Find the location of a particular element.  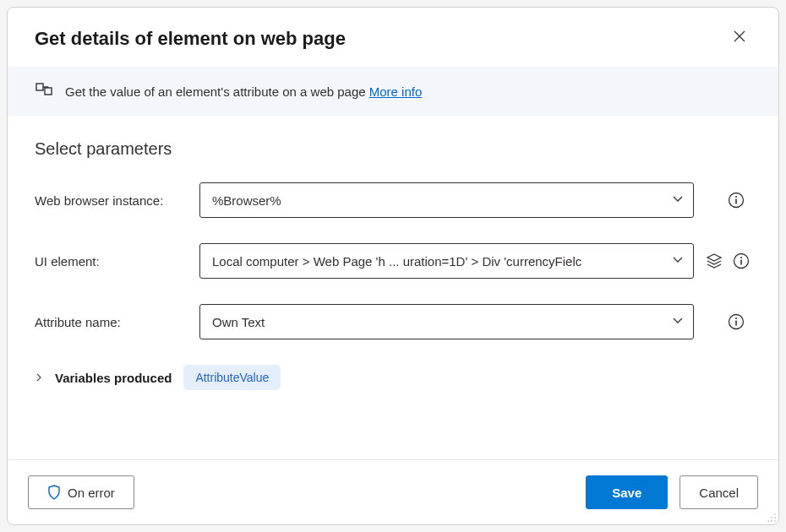

browser-control: %Browser% is located at coordinates (446, 200).